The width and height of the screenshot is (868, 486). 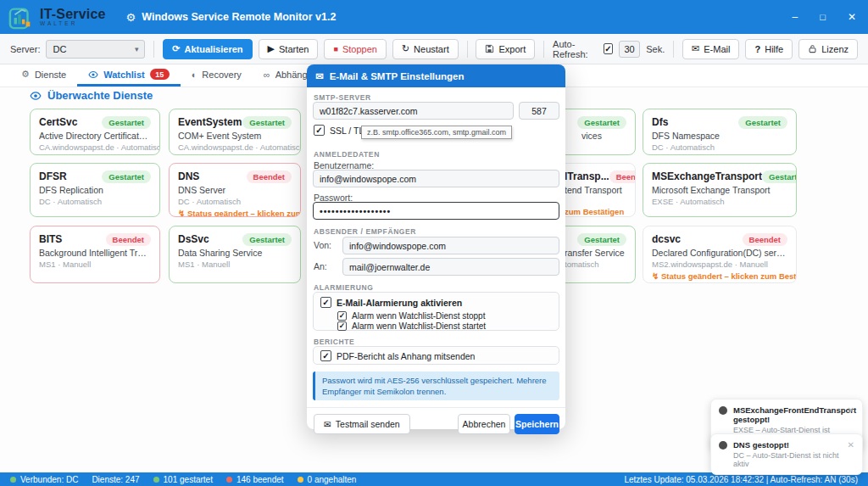 I want to click on service-name: CertSvc, so click(x=58, y=122).